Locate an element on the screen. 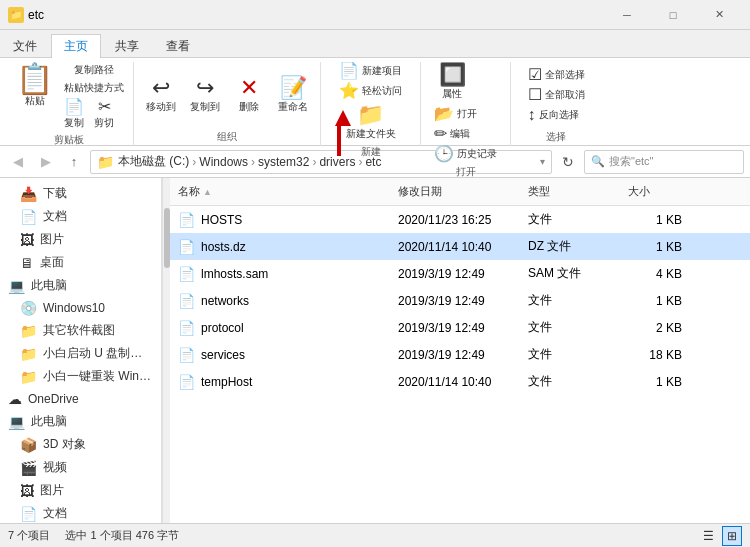 This screenshot has height=547, width=750. file-name-1: 📄hosts.dz is located at coordinates (280, 247).